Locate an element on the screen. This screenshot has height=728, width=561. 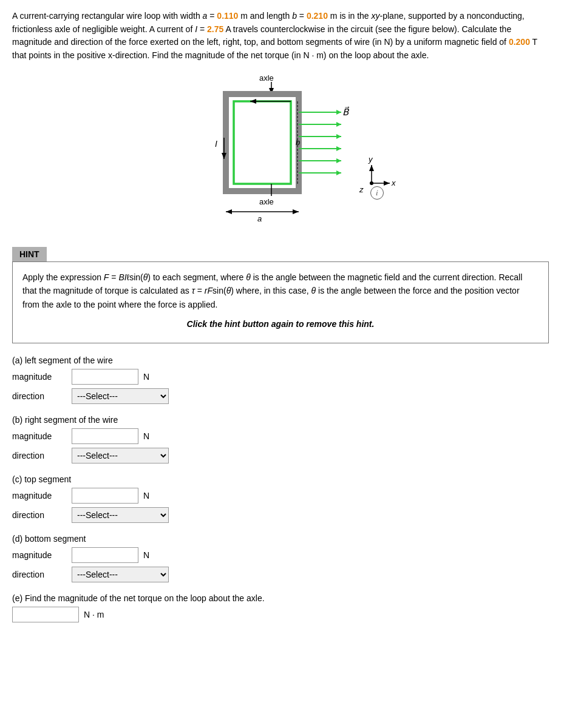
magnitude-input-d is located at coordinates (105, 555).